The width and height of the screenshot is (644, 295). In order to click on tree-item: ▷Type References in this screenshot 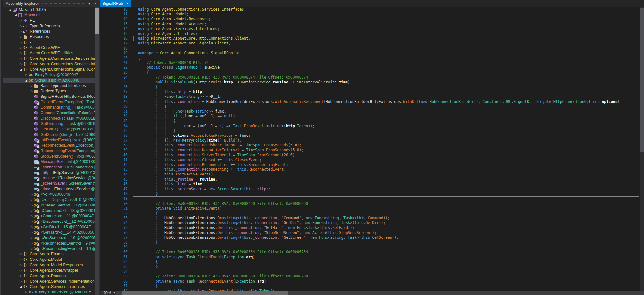, I will do `click(49, 26)`.